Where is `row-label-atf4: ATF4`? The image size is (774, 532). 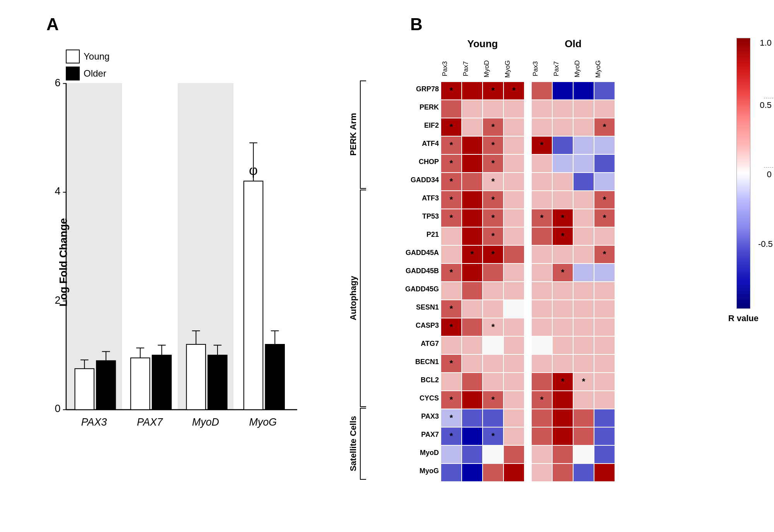
row-label-atf4: ATF4 is located at coordinates (424, 144).